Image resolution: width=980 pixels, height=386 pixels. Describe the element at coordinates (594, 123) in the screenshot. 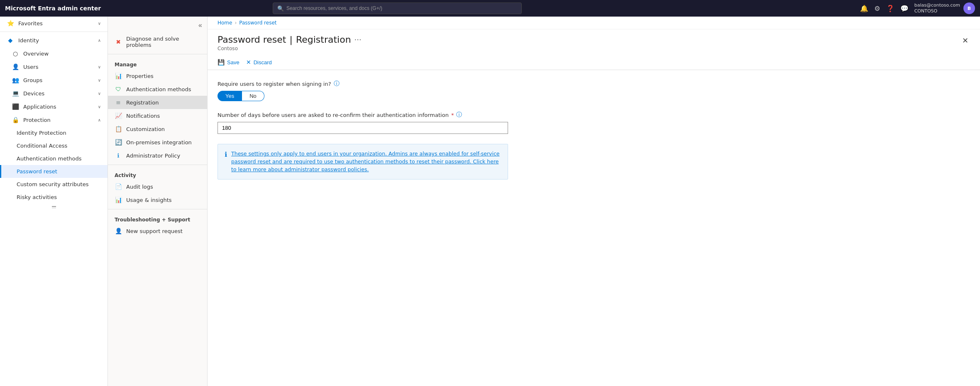

I see `days-form-group: Number of days before users are asked to…` at that location.